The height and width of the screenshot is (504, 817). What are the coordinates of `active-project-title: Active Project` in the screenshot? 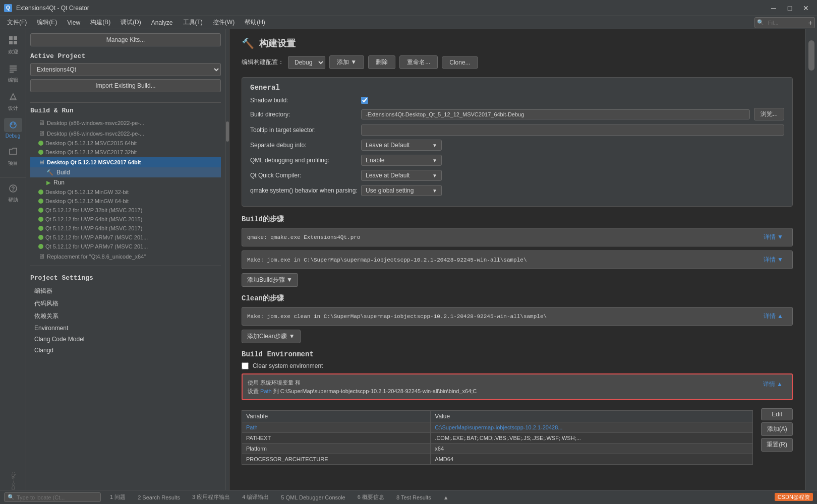 It's located at (126, 56).